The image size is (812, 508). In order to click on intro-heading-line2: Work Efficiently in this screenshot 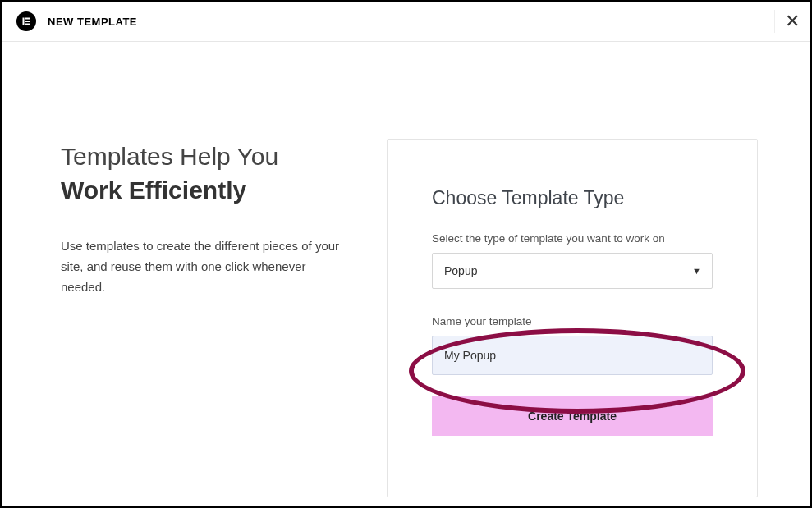, I will do `click(154, 190)`.